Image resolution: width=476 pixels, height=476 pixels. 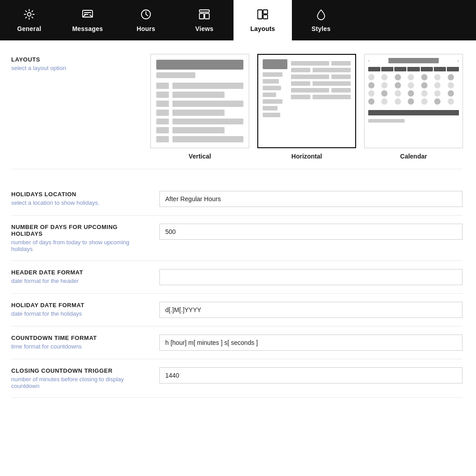 I want to click on closing-countdown-trigger-label: CLOSING COUNTDOWN TRIGGER, so click(x=81, y=371).